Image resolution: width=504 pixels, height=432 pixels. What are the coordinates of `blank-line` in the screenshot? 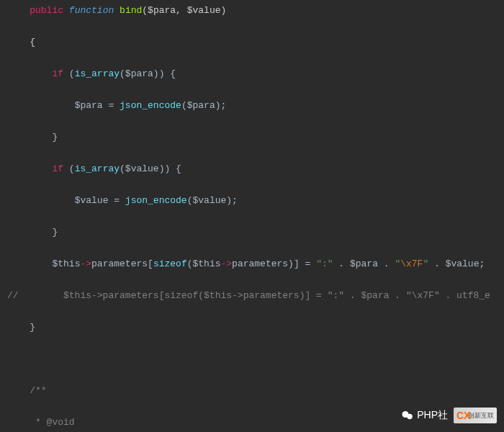 It's located at (252, 359).